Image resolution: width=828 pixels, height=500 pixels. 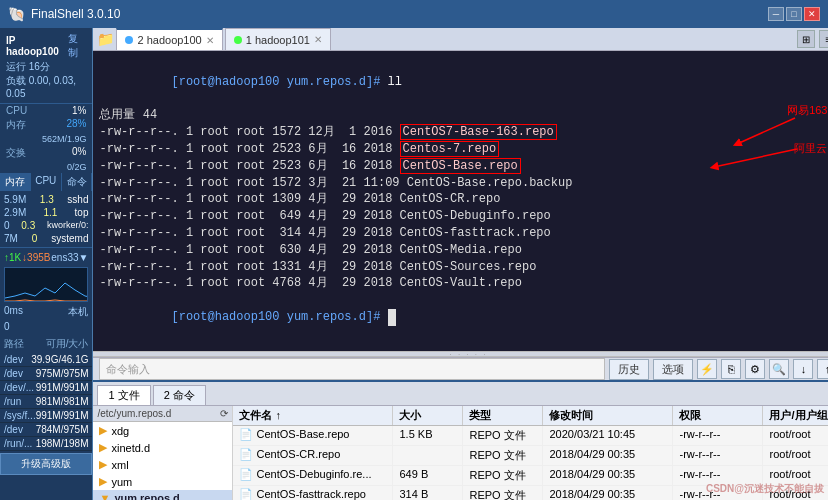 I want to click on file-name: 📄 CentOS-Base.repo, so click(x=313, y=436).